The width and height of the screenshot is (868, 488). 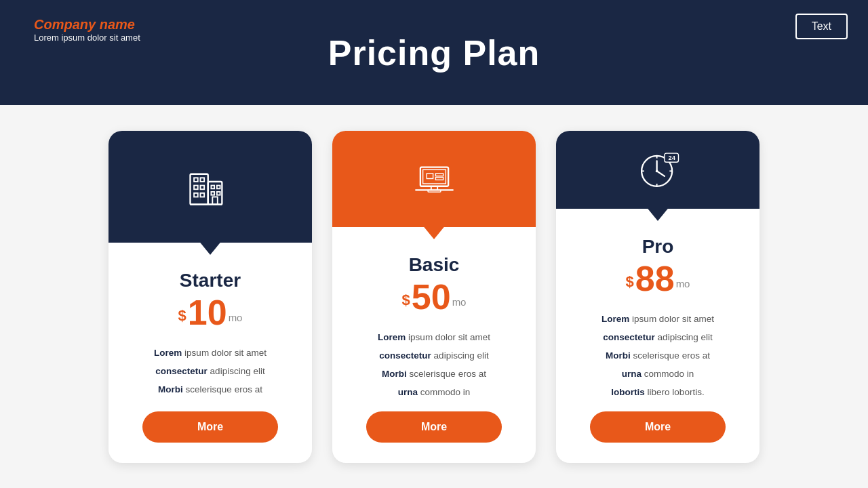 I want to click on pro-features: Lorem ipsum dolor sit amet consectetur a…, so click(x=658, y=355).